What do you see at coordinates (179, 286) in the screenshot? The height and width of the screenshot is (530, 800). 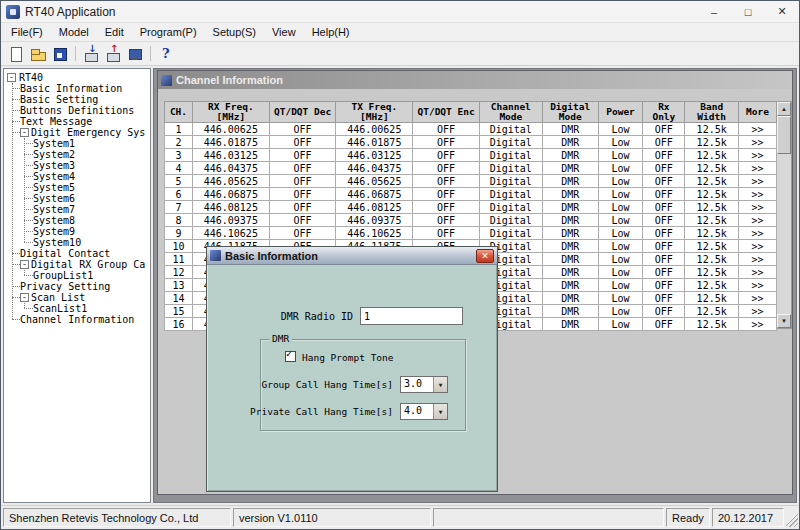 I see `channel-number-cell: 13` at bounding box center [179, 286].